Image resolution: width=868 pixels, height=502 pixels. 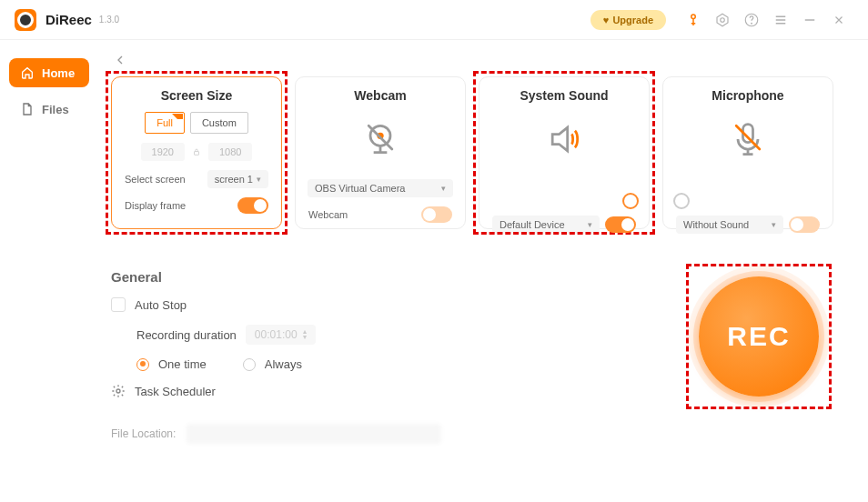 I want to click on card-screen-size: Screen Size Full Custom 1920 1080 Select…, so click(x=197, y=153).